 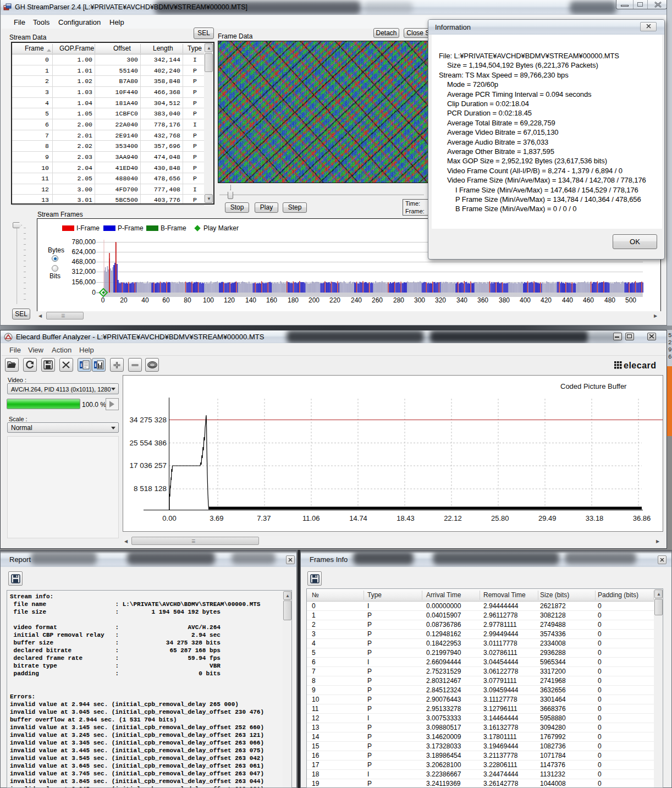 What do you see at coordinates (500, 518) in the screenshot?
I see `svg-text: 25.80` at bounding box center [500, 518].